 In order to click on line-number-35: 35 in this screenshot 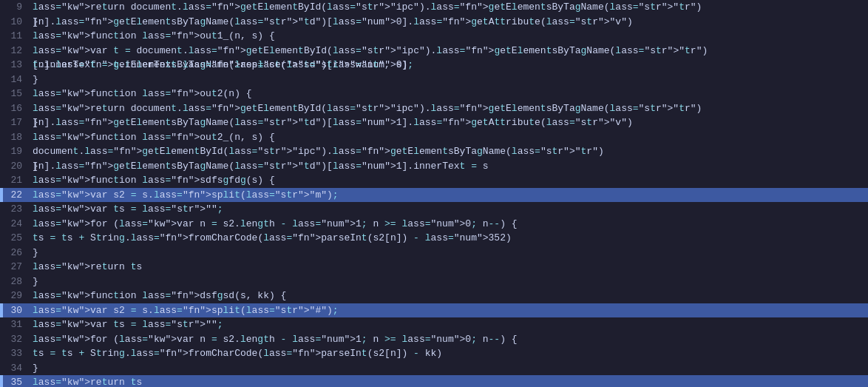, I will do `click(16, 381)`.